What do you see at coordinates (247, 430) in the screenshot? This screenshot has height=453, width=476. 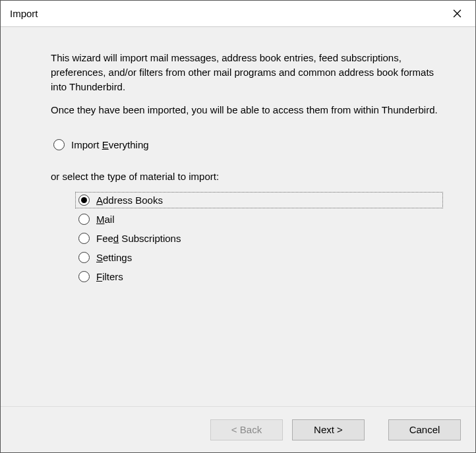 I see `back-button: < Back` at bounding box center [247, 430].